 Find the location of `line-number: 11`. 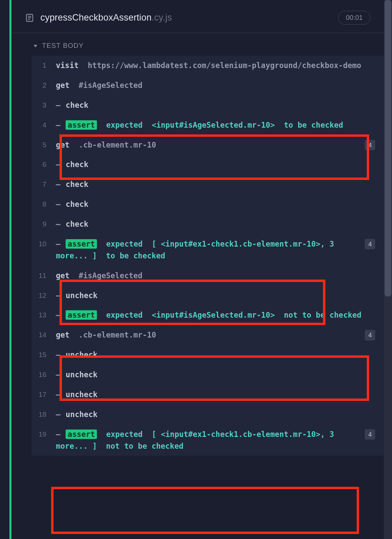

line-number: 11 is located at coordinates (44, 276).